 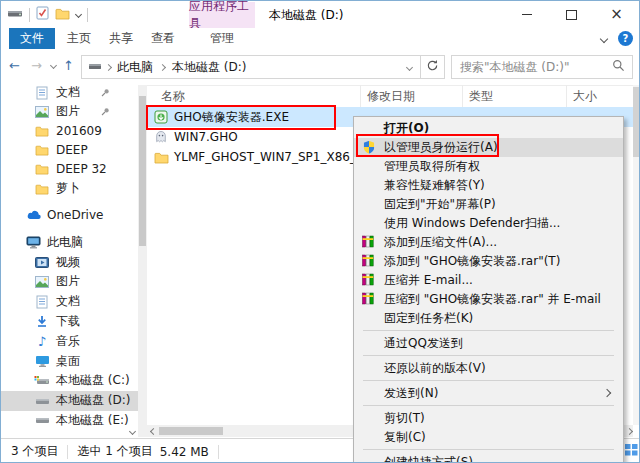 I want to click on menu-item-add-to-named-rar: 添加到 "GHO镜像安装器.rar"(T), so click(x=488, y=262).